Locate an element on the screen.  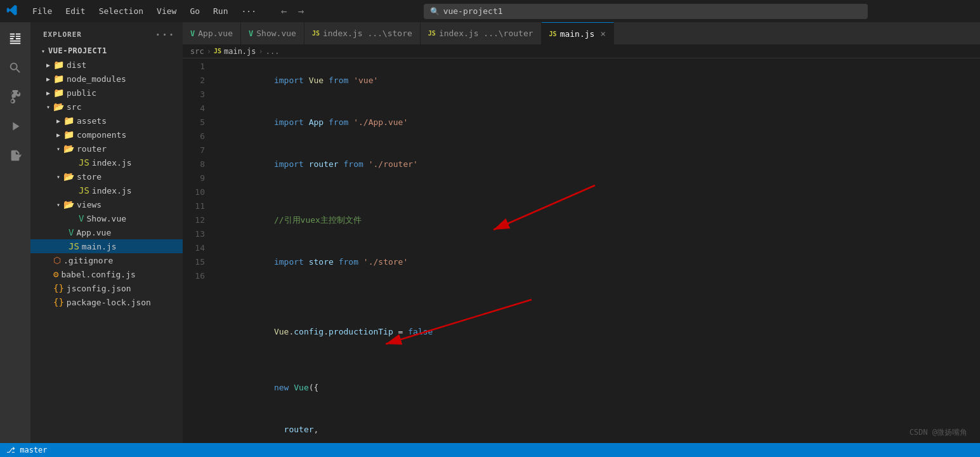
tree-label-gitignore: .gitignore is located at coordinates (88, 260).